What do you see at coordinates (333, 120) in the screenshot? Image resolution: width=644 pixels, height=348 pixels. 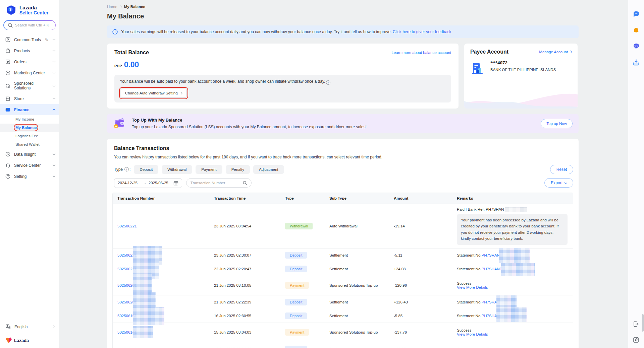 I see `topup-title: Top Up With My Balance` at bounding box center [333, 120].